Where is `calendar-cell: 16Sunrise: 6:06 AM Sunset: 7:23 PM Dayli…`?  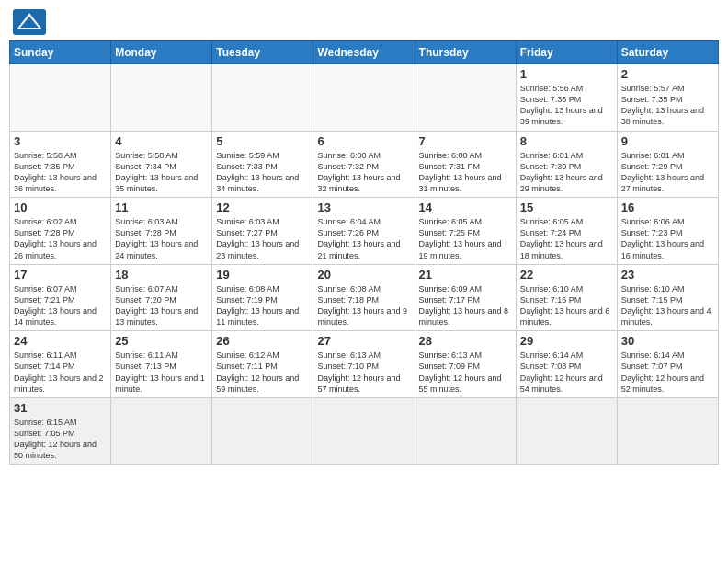
calendar-cell: 16Sunrise: 6:06 AM Sunset: 7:23 PM Dayli… is located at coordinates (667, 232).